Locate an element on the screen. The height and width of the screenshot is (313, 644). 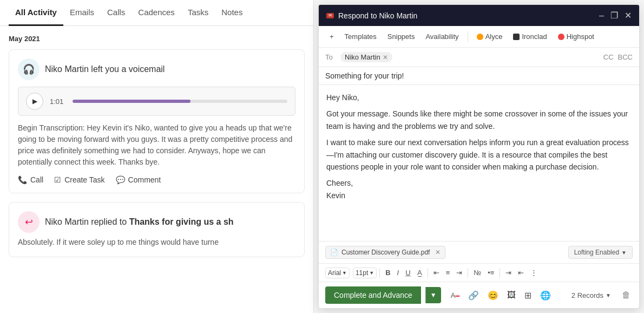
add-button: + is located at coordinates (332, 37).